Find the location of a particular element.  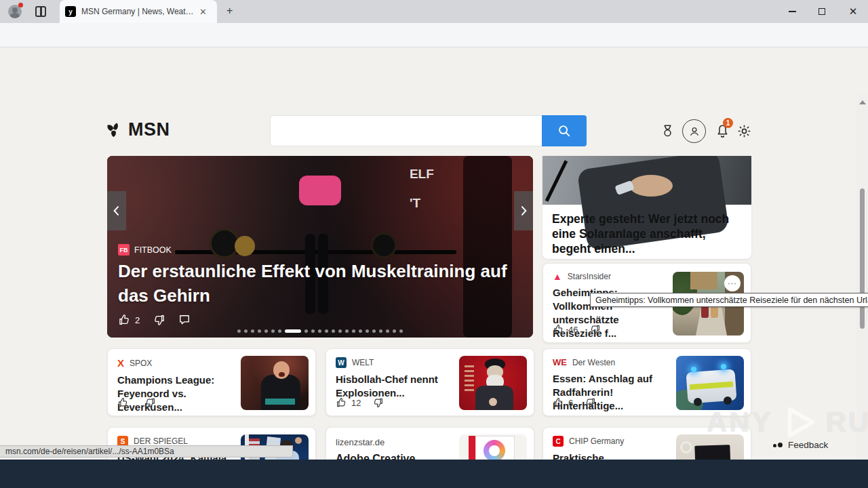

news-card-derwesten: WE Der Westen Essen: Anschlag auf Radfah… is located at coordinates (647, 382).